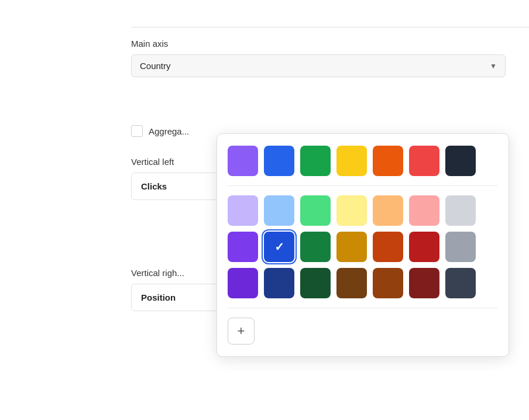 The image size is (529, 420). I want to click on main-axis-label: Main axis, so click(318, 43).